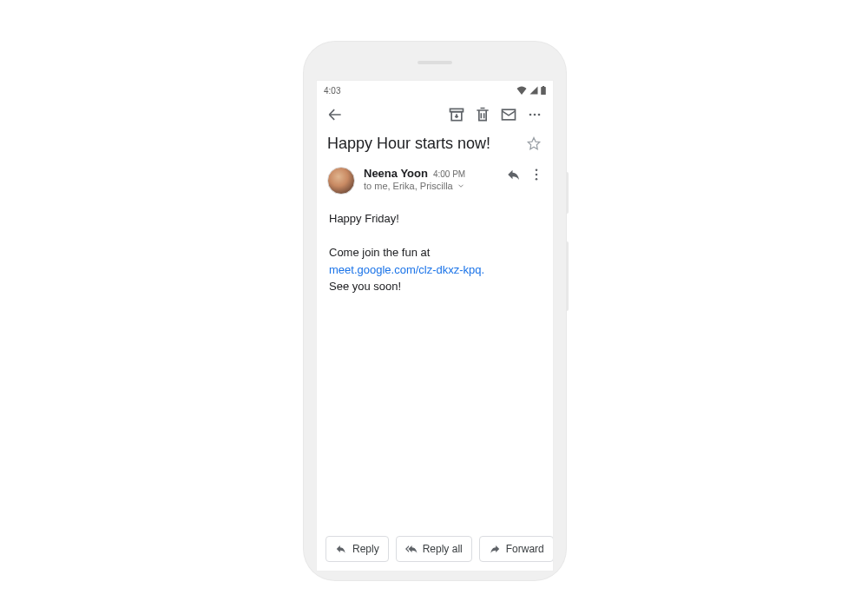 The image size is (868, 608). I want to click on recipients: to me, Erika, Priscilla, so click(408, 186).